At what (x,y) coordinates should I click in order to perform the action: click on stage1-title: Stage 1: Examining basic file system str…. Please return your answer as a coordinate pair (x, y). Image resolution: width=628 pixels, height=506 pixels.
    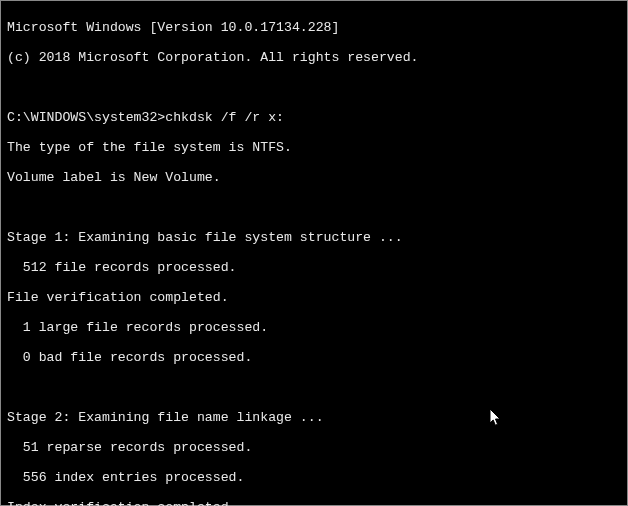
    Looking at the image, I should click on (314, 238).